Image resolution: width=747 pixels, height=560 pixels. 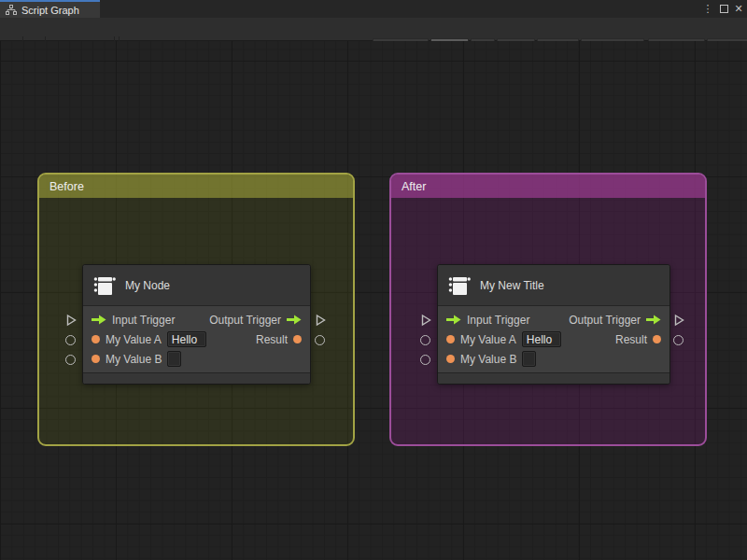 What do you see at coordinates (724, 9) in the screenshot?
I see `maximize-icon` at bounding box center [724, 9].